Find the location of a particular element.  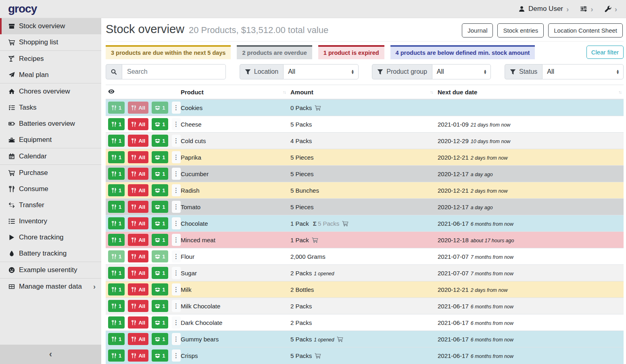

column-header-amount: Amount ↑↓ is located at coordinates (361, 92).